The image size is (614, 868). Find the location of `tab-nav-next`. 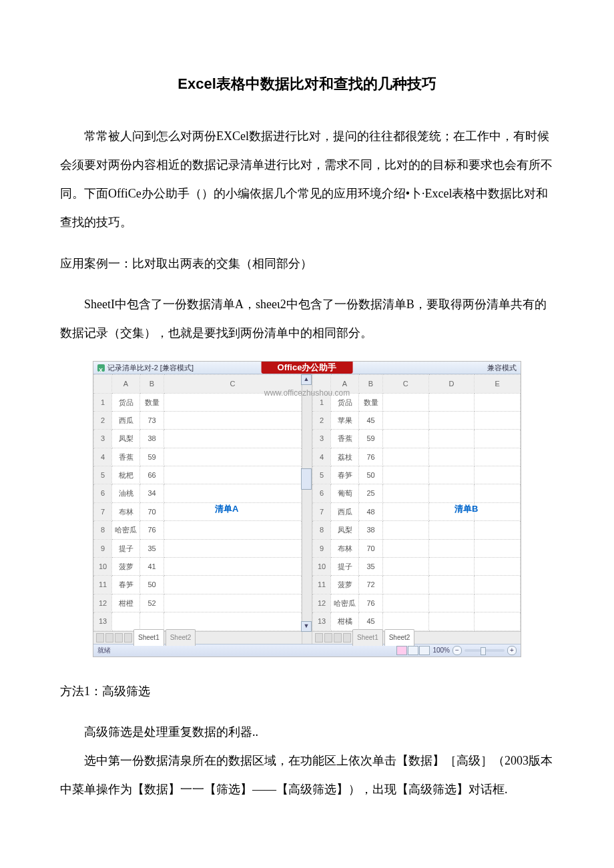

tab-nav-next is located at coordinates (119, 638).